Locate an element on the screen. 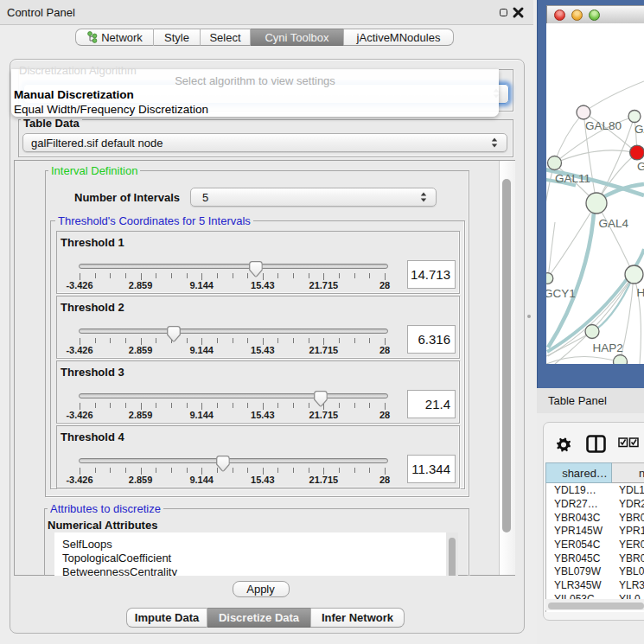 The image size is (644, 644). svg-text: GCY1 is located at coordinates (561, 294).